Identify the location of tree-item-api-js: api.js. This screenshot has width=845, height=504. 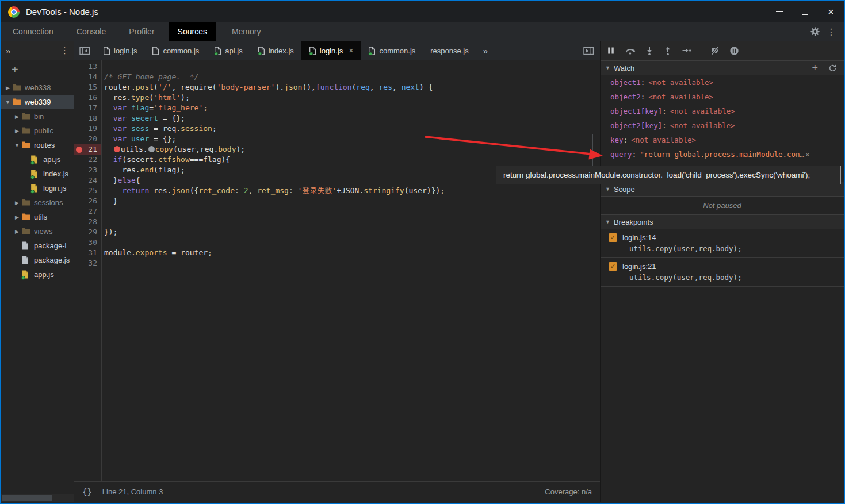
(37, 160).